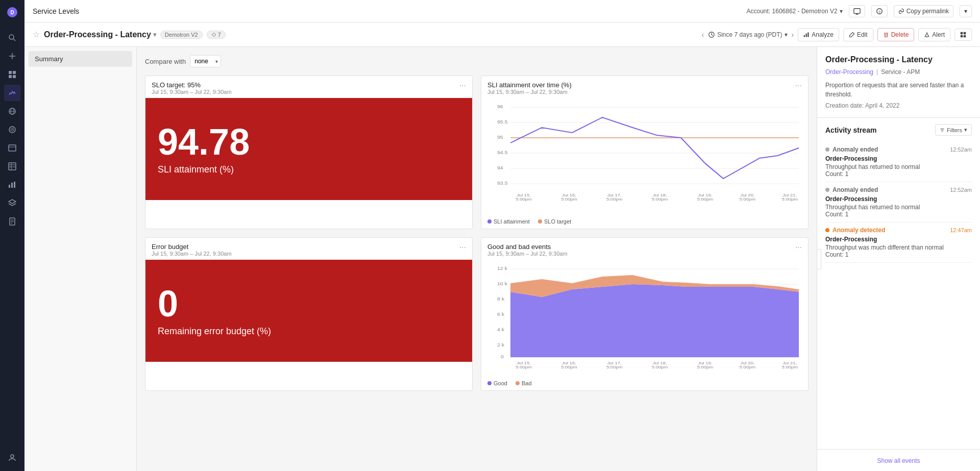  What do you see at coordinates (898, 72) in the screenshot?
I see `rp-breadcrumb: Order-Processing | Service - APM` at bounding box center [898, 72].